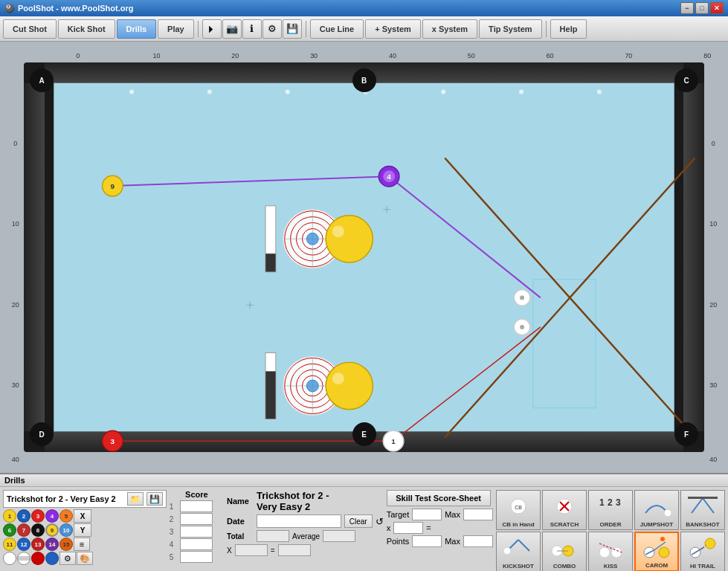 The image size is (728, 571). Describe the element at coordinates (611, 510) in the screenshot. I see `shot-icon-row-1: CB CB in Hand SCRATCH 1 2` at that location.